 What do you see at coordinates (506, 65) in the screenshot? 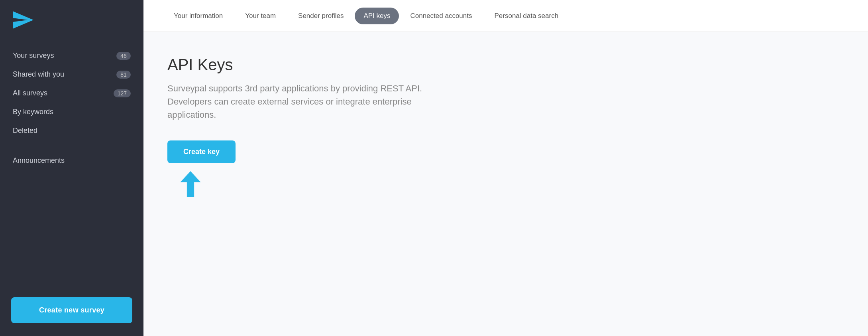
I see `page-title: API Keys` at bounding box center [506, 65].